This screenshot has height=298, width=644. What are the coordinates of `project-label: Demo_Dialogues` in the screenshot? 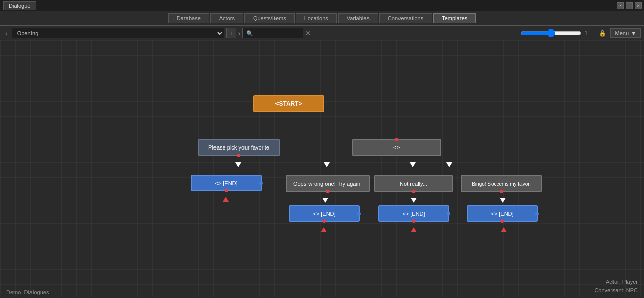 It's located at (27, 292).